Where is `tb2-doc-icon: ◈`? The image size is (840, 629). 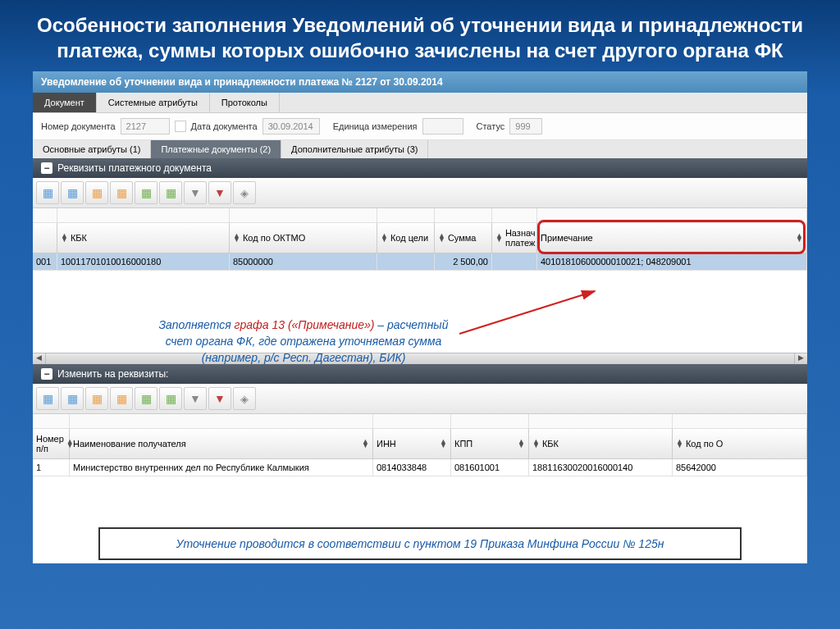 tb2-doc-icon: ◈ is located at coordinates (244, 399).